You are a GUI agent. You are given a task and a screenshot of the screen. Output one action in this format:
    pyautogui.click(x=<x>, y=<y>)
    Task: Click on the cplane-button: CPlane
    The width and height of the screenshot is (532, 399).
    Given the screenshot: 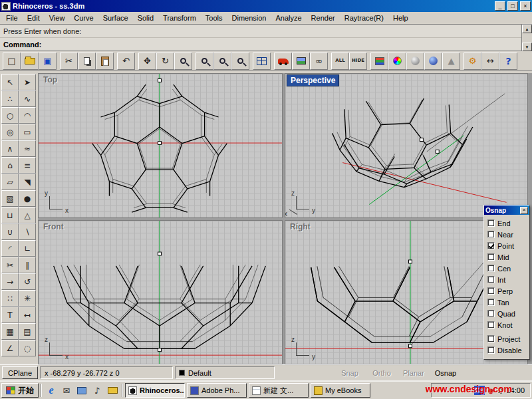 What is the action you would take?
    pyautogui.click(x=20, y=372)
    